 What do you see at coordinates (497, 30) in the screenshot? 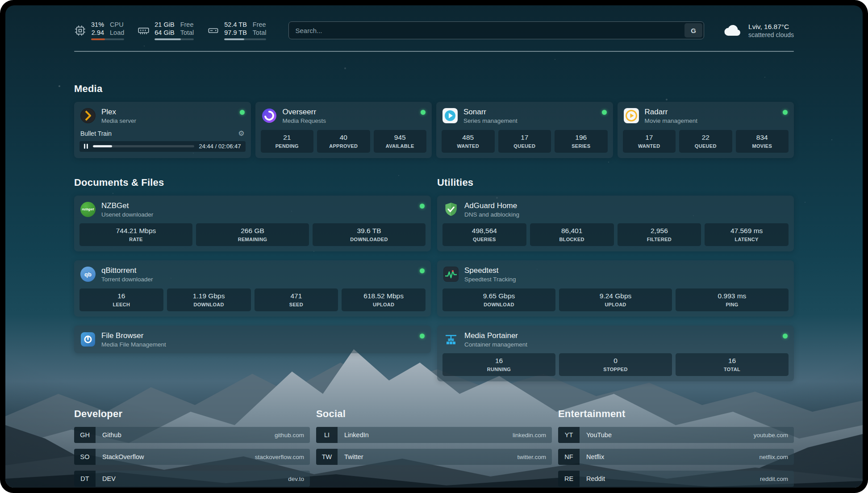
I see `search-bar: G` at bounding box center [497, 30].